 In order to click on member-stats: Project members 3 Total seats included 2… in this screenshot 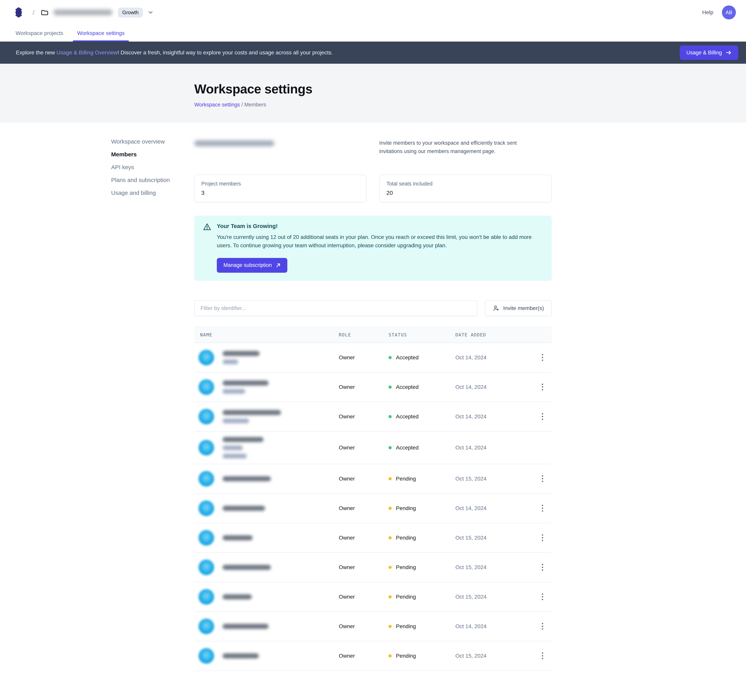, I will do `click(373, 188)`.